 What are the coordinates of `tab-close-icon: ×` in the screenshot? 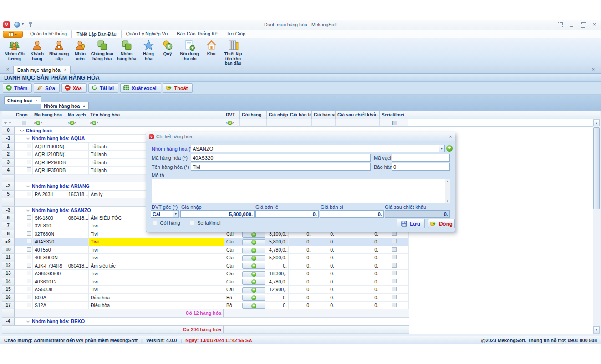 It's located at (66, 70).